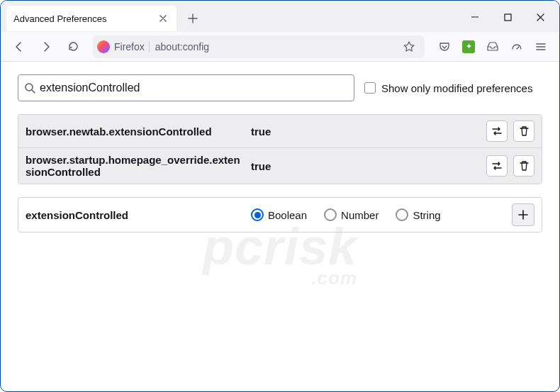 The height and width of the screenshot is (392, 560). Describe the element at coordinates (82, 18) in the screenshot. I see `tab-title: Advanced Preferences` at that location.